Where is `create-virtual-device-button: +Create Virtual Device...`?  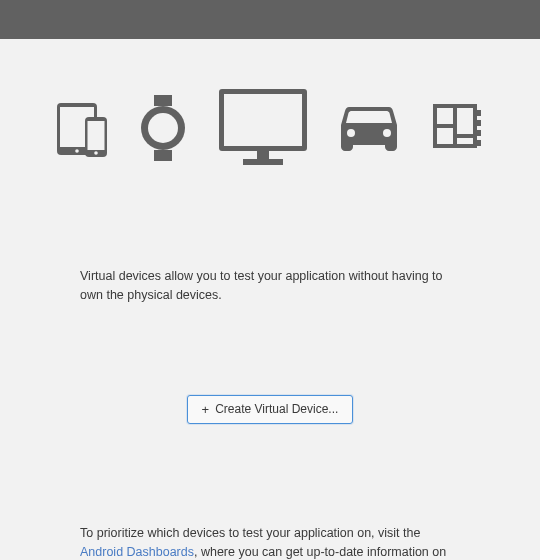
create-virtual-device-button: +Create Virtual Device... is located at coordinates (270, 410).